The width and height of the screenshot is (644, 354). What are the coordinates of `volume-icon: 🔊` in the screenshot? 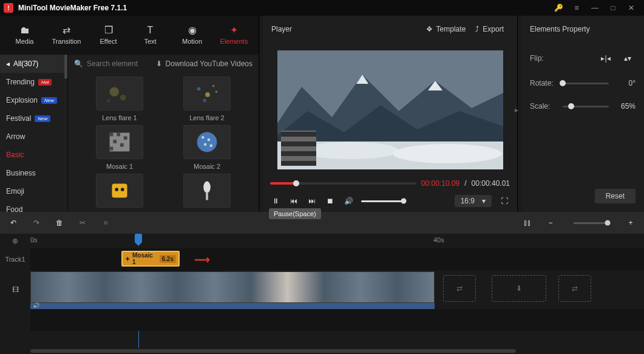 It's located at (348, 201).